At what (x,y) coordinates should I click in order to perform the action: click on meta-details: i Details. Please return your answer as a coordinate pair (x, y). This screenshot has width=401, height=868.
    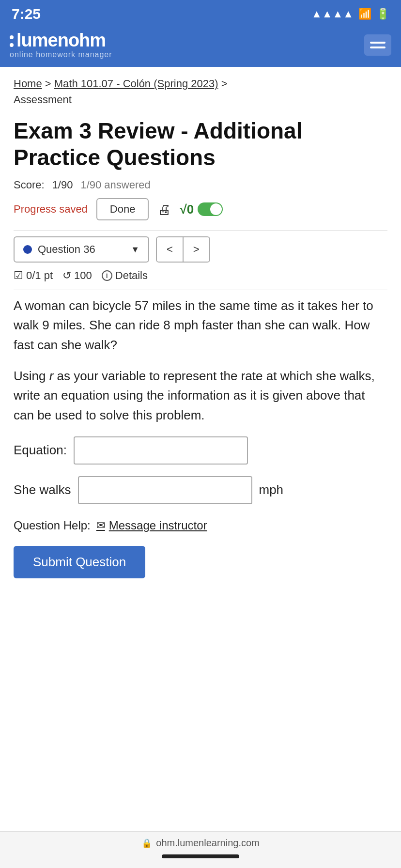
    Looking at the image, I should click on (125, 276).